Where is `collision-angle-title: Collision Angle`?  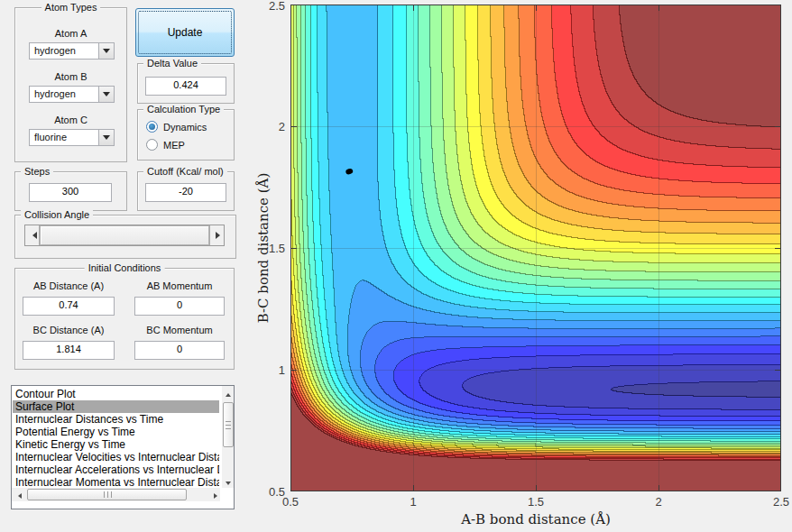 collision-angle-title: Collision Angle is located at coordinates (57, 215).